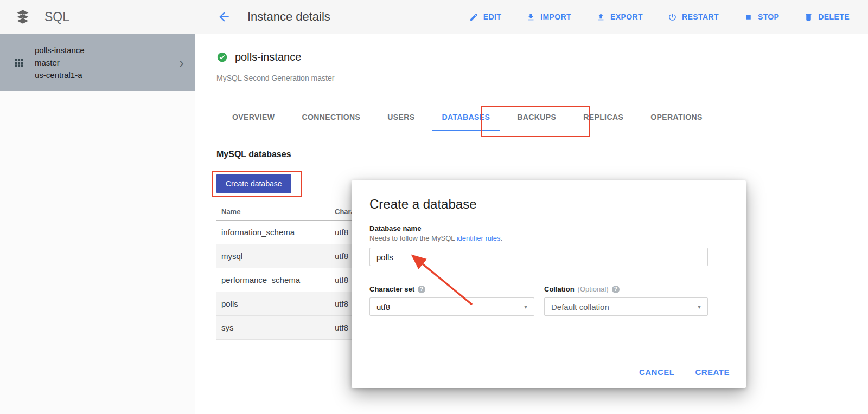  What do you see at coordinates (436, 238) in the screenshot?
I see `database-name-helper: Needs to follow the MySQL identifier rul…` at bounding box center [436, 238].